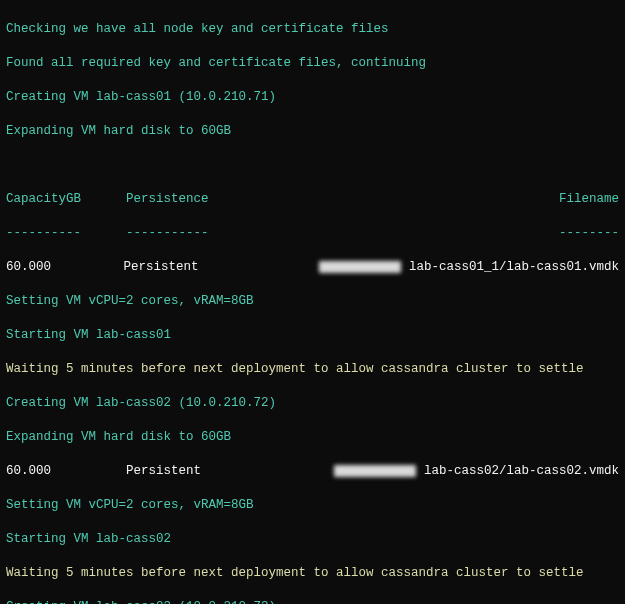 This screenshot has width=625, height=604. I want to click on dash: -----------, so click(226, 234).